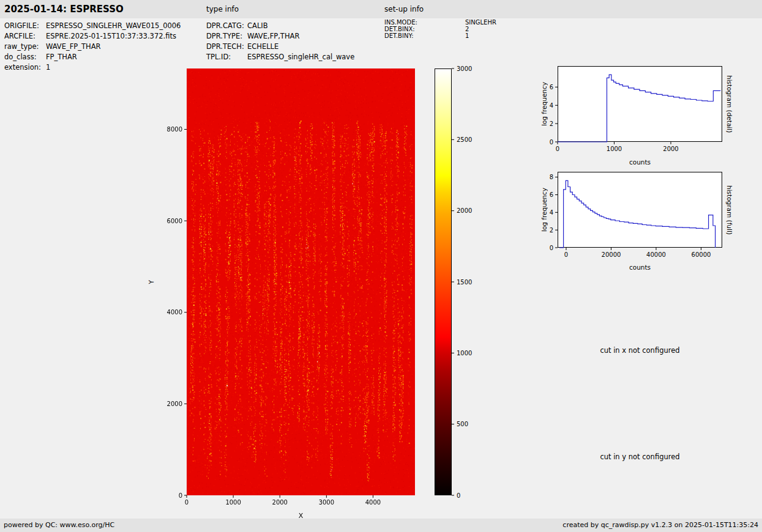 The height and width of the screenshot is (532, 762). What do you see at coordinates (640, 104) in the screenshot?
I see `histogram-detail-plot: 0100020000246` at bounding box center [640, 104].